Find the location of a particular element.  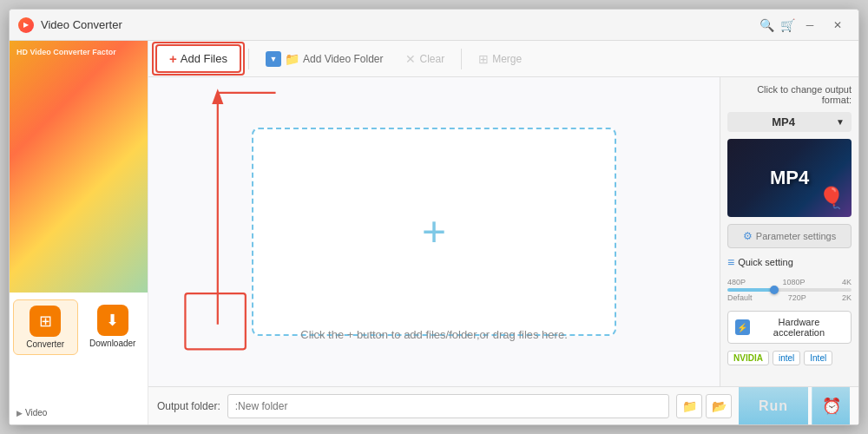

sidebar-banner-text: HD Video Converter Factor is located at coordinates (66, 52).